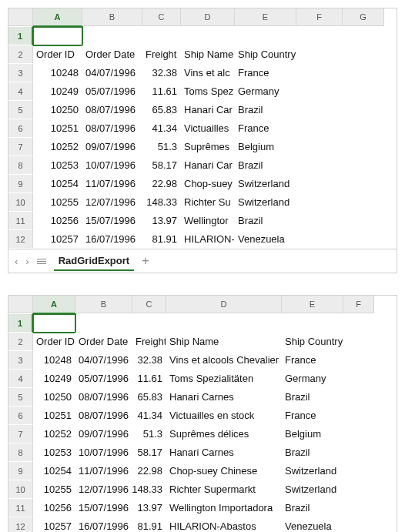 This screenshot has width=405, height=532. I want to click on cell: 05/07/1996, so click(104, 379).